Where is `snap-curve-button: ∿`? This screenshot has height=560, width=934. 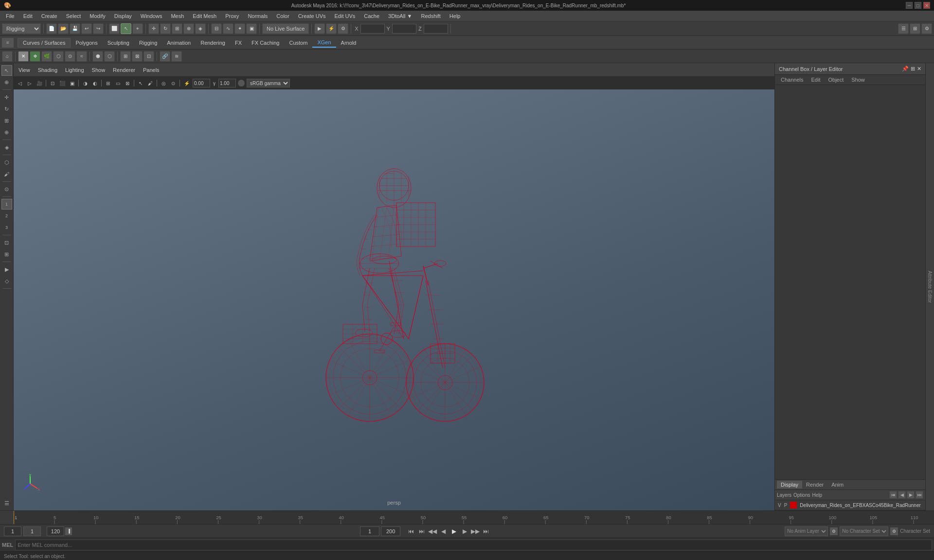
snap-curve-button: ∿ is located at coordinates (228, 29).